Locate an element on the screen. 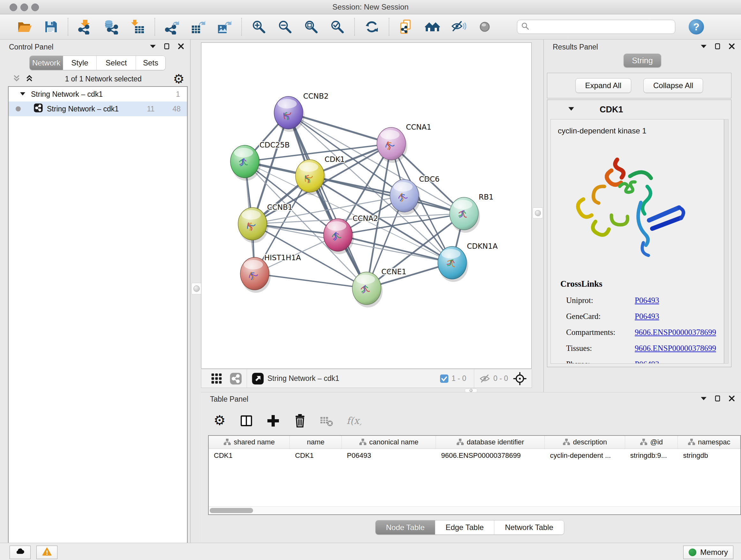 This screenshot has height=560, width=741. tab-network: Network is located at coordinates (46, 63).